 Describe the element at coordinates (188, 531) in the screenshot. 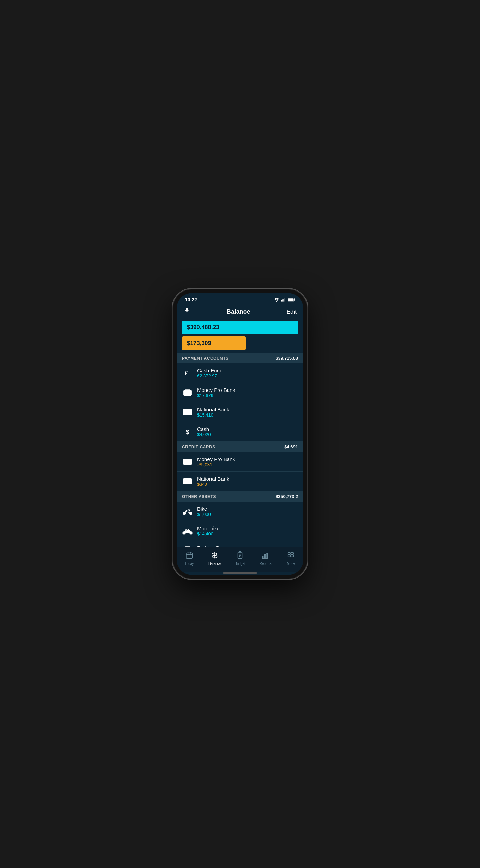

I see `motorbike-icon` at that location.